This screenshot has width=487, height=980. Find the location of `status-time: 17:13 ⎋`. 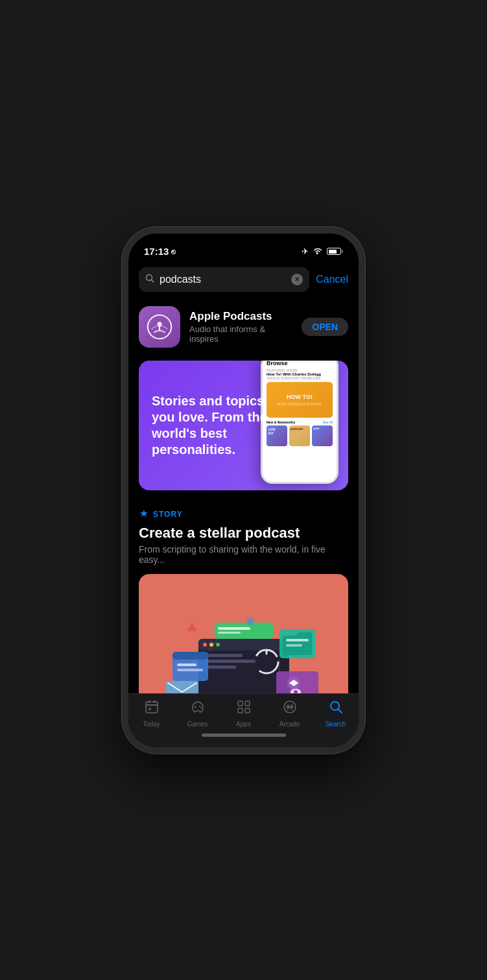

status-time: 17:13 ⎋ is located at coordinates (160, 252).